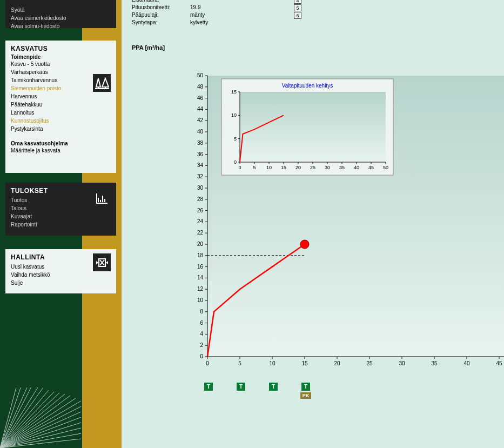  I want to click on svg-text: 8, so click(201, 311).